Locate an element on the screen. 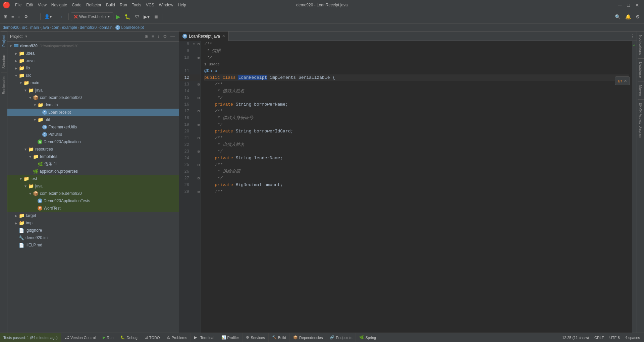 Image resolution: width=644 pixels, height=342 pixels. tree-item-wordtest: C WordTest is located at coordinates (93, 208).